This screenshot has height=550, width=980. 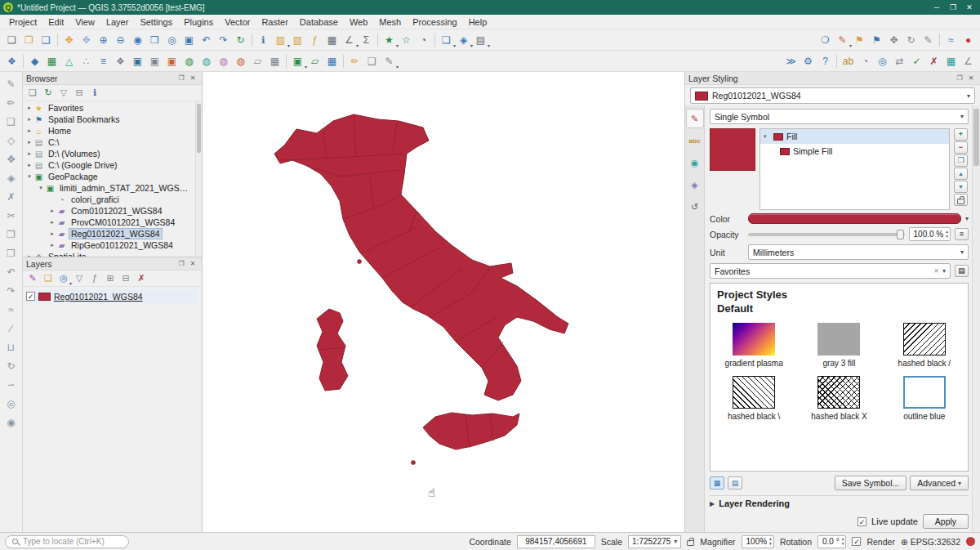 I want to click on select-by-expression: ƒ, so click(x=315, y=39).